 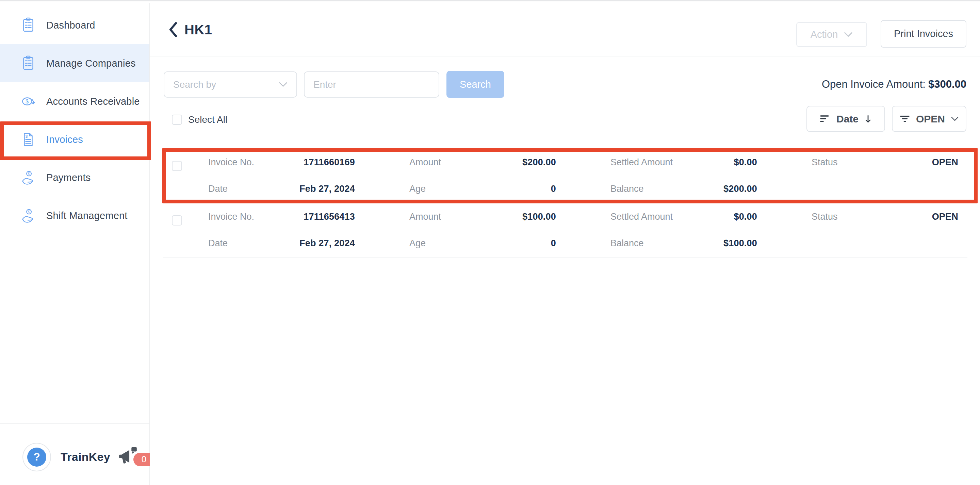 What do you see at coordinates (684, 189) in the screenshot?
I see `field-balance: Balance$200.00` at bounding box center [684, 189].